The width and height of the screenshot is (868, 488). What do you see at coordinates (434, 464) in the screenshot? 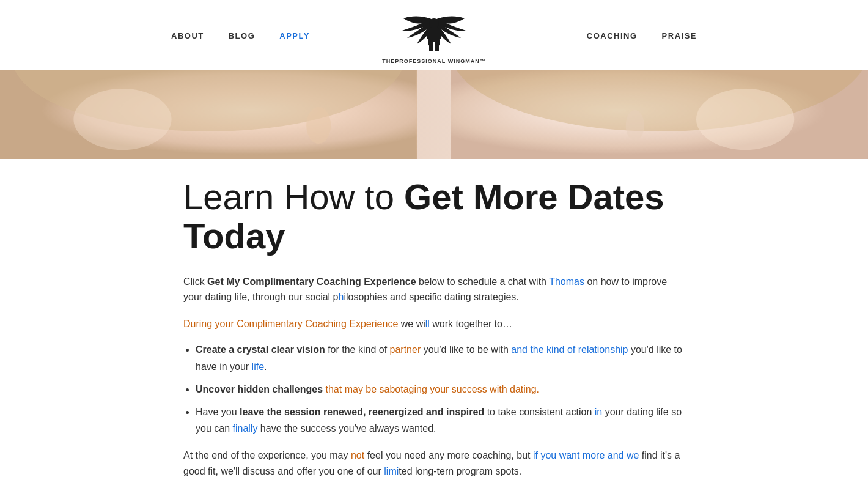
I see `closing-paragraph: At the end of the experience, you may no…` at bounding box center [434, 464].